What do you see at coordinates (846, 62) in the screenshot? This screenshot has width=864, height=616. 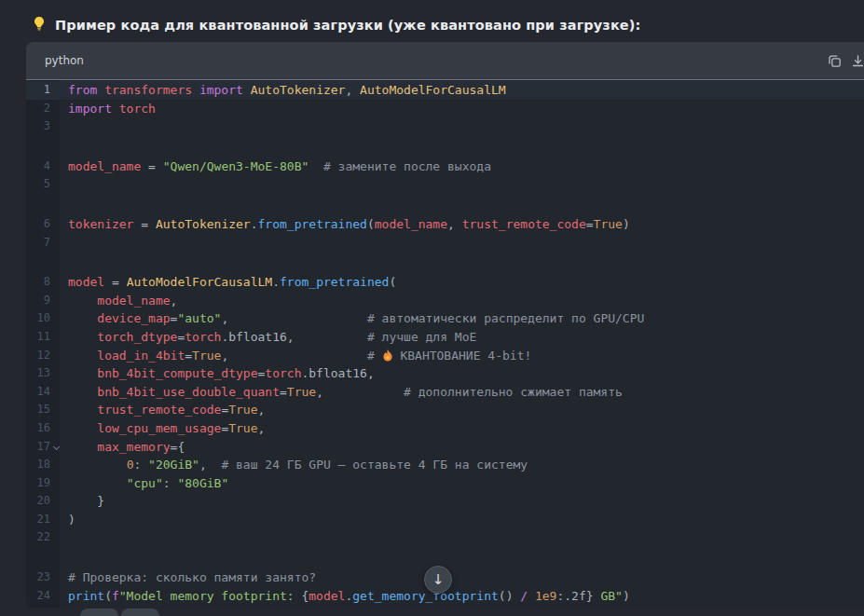 I see `code-header-actions` at bounding box center [846, 62].